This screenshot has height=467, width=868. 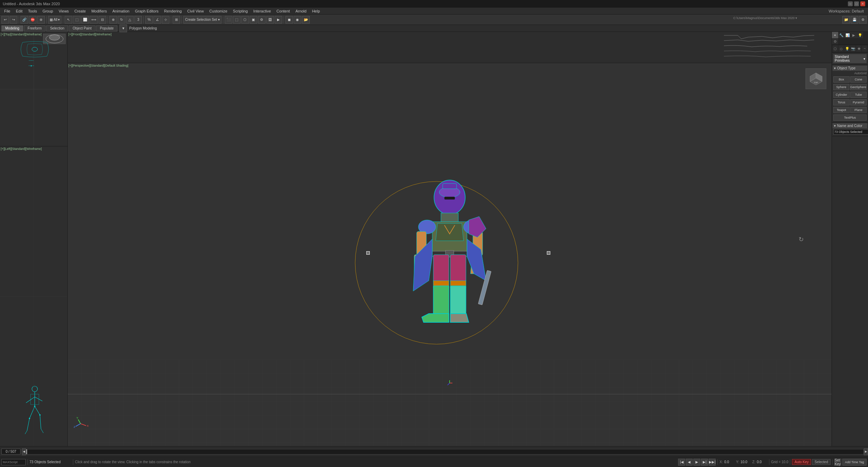 I want to click on close-button: ✕, so click(x=863, y=4).